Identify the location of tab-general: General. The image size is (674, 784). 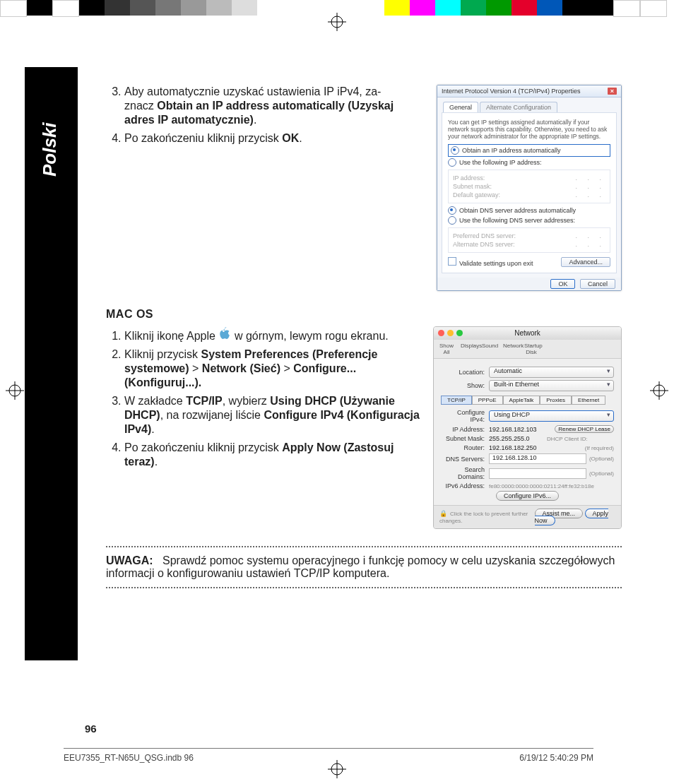
(461, 107).